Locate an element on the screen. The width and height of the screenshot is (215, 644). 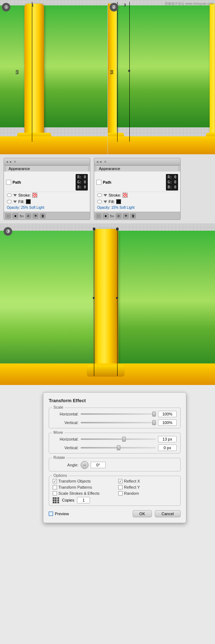
reflect-x-cb is located at coordinates (120, 481).